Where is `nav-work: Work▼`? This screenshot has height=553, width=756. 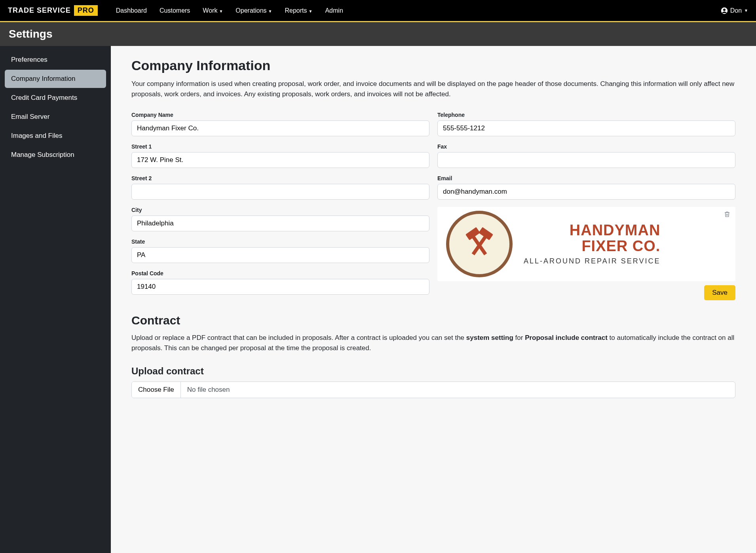
nav-work: Work▼ is located at coordinates (213, 11).